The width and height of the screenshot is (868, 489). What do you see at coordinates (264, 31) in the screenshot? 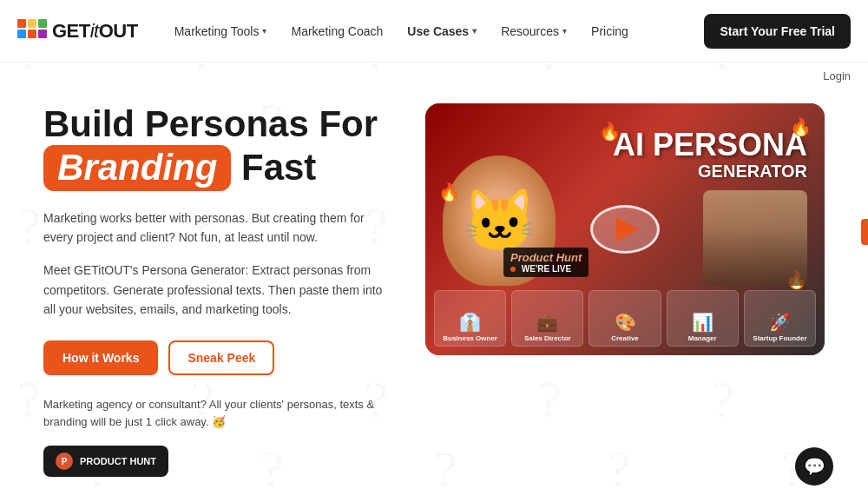
I see `chevron-down-icon: ▾` at bounding box center [264, 31].